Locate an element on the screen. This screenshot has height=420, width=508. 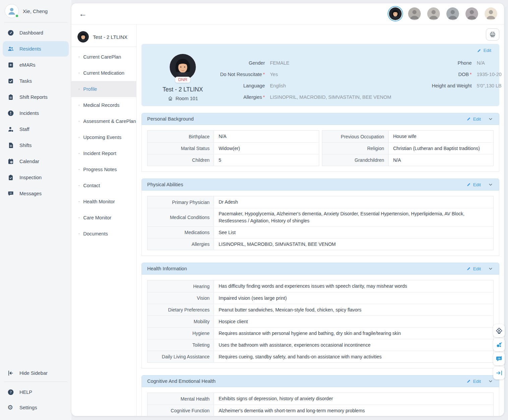
table-row: Allergies LISINOPRIL, MACROBID, SIMVASTA… is located at coordinates (321, 244).